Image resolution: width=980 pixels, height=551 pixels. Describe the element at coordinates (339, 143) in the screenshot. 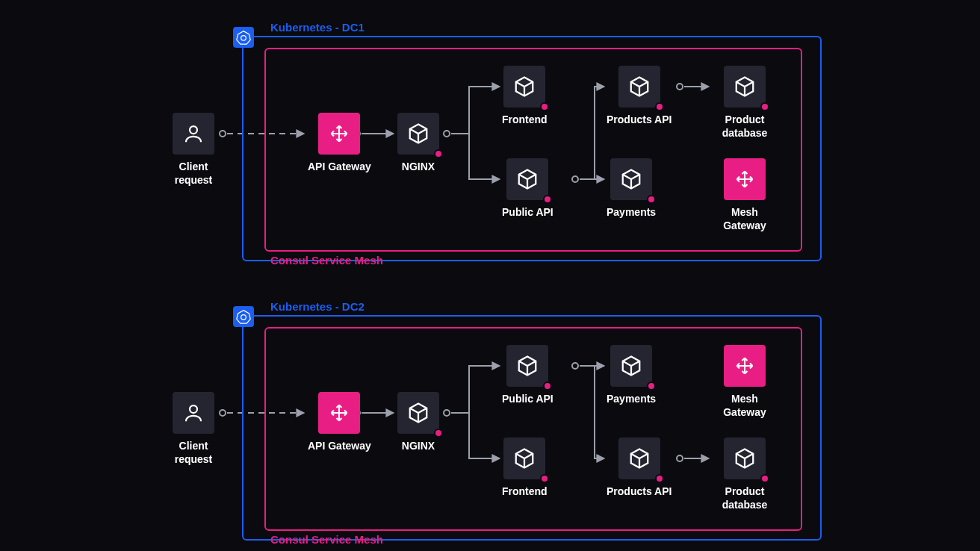

I see `node-api-gateway-dc1: API Gateway` at that location.